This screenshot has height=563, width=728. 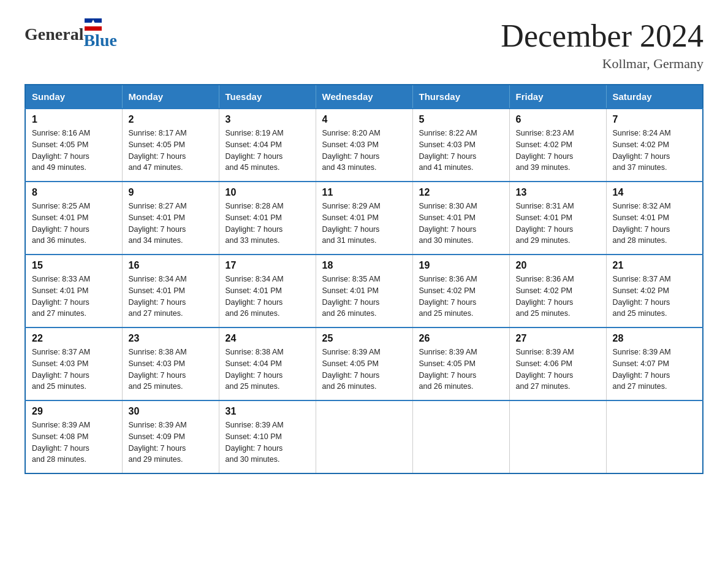 I want to click on calendar-cell: 30 Sunrise: 8:39 AM Sunset: 4:09 PM Dayl…, so click(x=170, y=437).